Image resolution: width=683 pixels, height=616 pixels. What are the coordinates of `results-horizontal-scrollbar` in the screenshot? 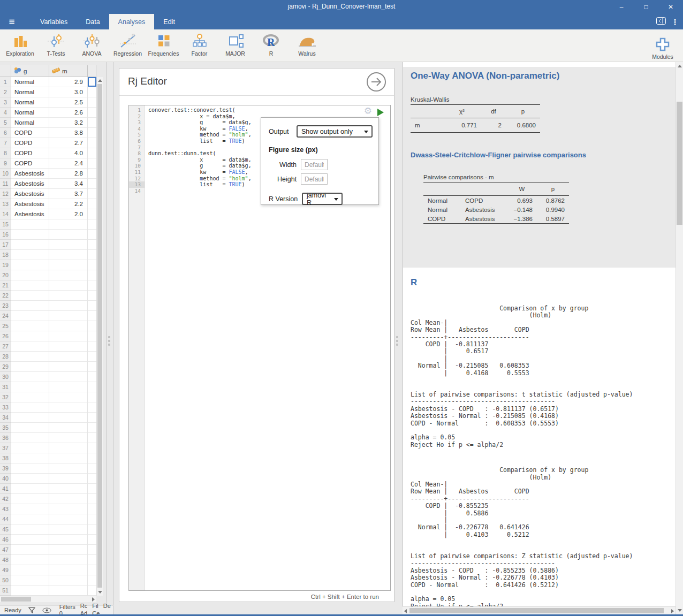 It's located at (539, 610).